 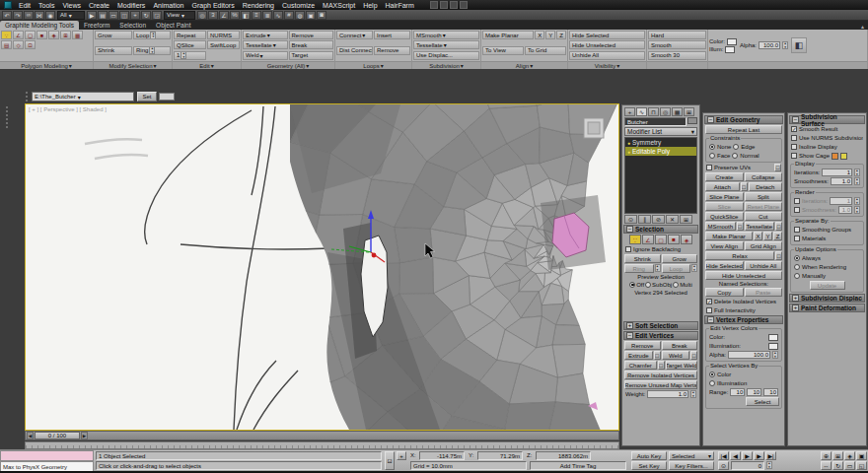 I want to click on quickslice-button: QuickSlice, so click(x=724, y=217).